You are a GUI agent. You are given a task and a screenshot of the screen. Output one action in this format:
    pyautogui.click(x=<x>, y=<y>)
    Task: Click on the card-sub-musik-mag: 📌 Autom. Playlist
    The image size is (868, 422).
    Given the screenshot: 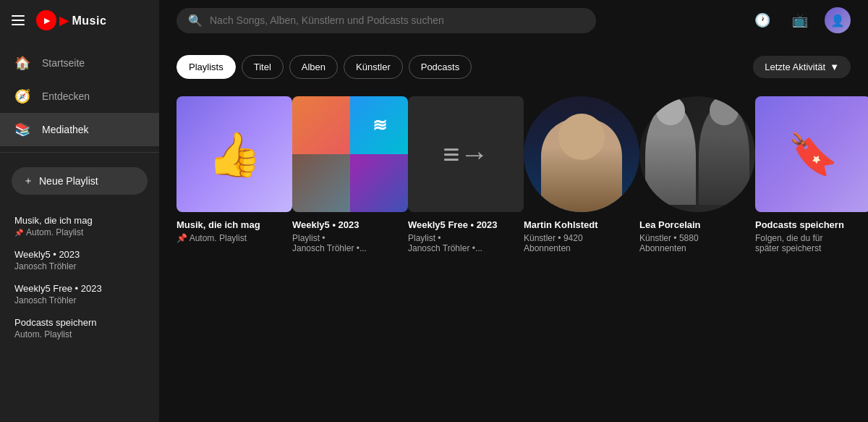 What is the action you would take?
    pyautogui.click(x=227, y=238)
    